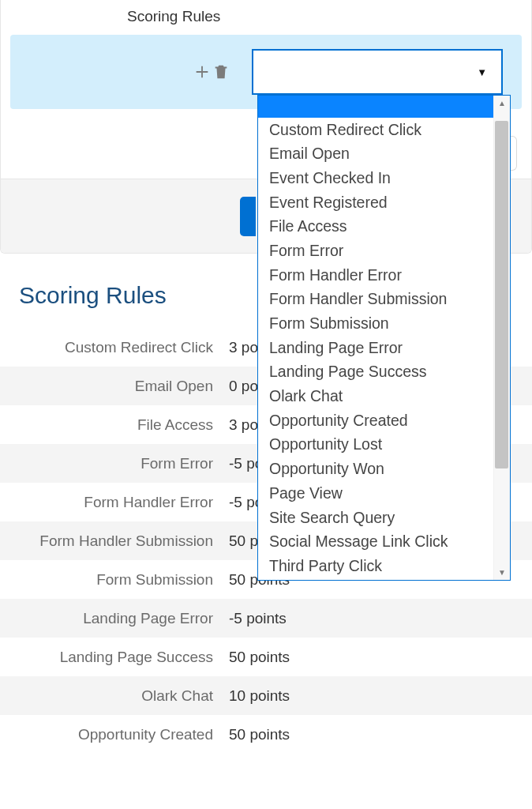 This screenshot has height=809, width=532. What do you see at coordinates (376, 420) in the screenshot?
I see `dropdown-option: Opportunity Created` at bounding box center [376, 420].